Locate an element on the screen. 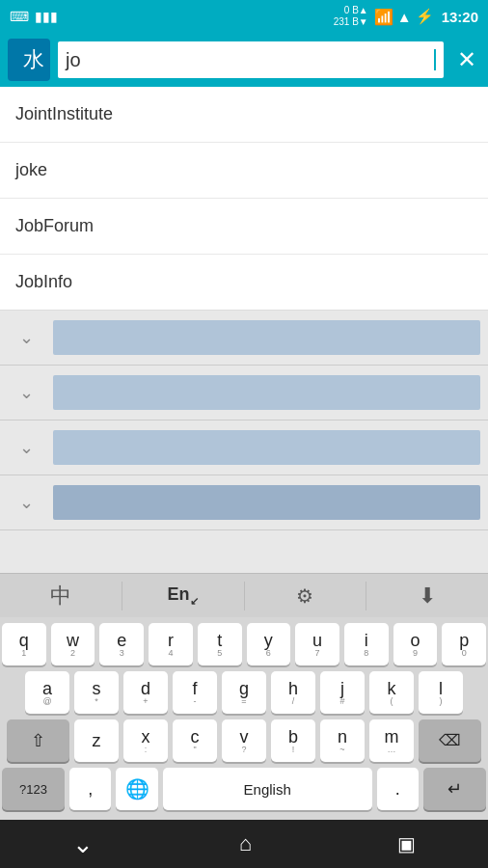  keyboard-row-3: ⇧ z x: c" v? b! n~ m… ⌫ is located at coordinates (244, 741).